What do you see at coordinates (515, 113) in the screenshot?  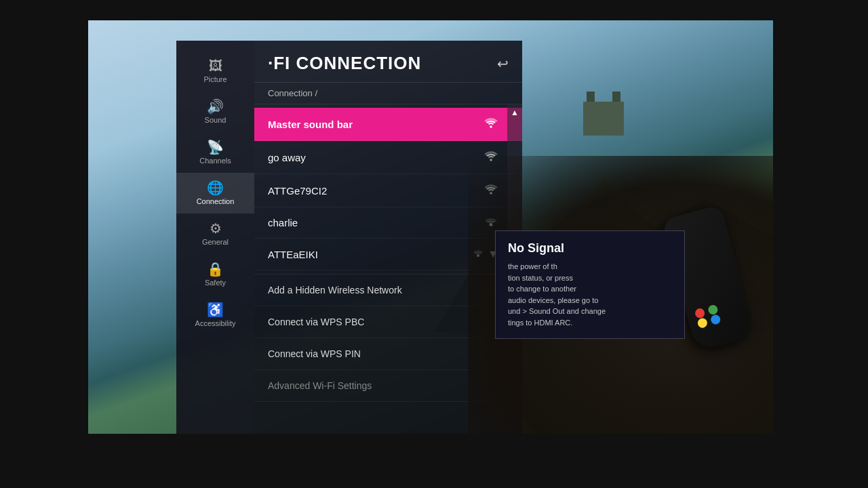 I see `scroll-up-icon: ▲` at bounding box center [515, 113].